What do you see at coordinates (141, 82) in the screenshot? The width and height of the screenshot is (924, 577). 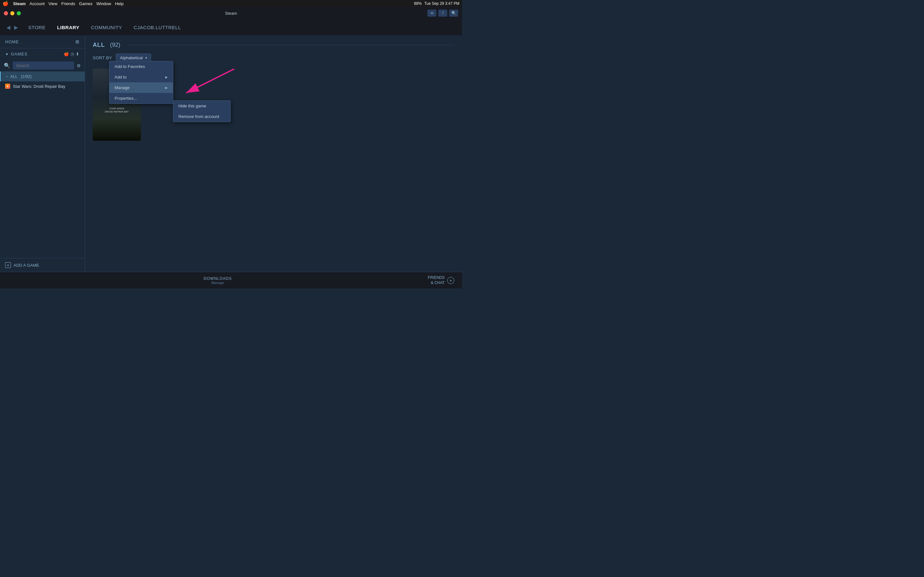 I see `context-menu-panel: Add to Favorites Add to ▶ Manage ▶ Hide …` at bounding box center [141, 82].